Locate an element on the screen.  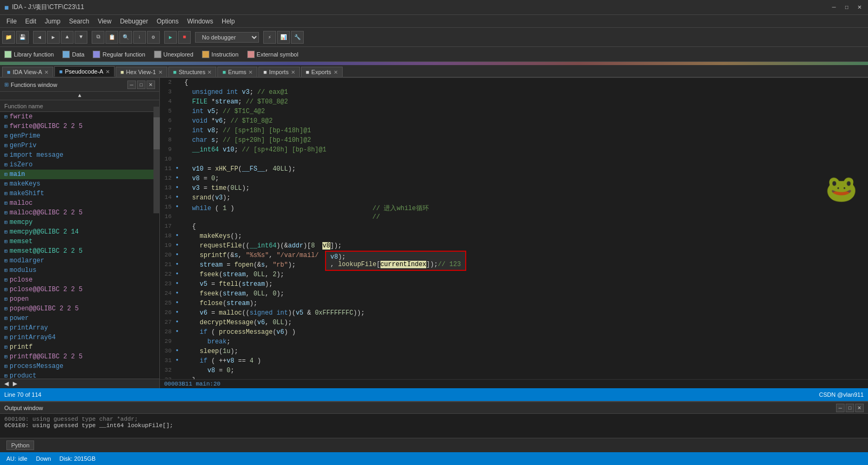
toolbar-btn-fwd: ▶ is located at coordinates (53, 37).